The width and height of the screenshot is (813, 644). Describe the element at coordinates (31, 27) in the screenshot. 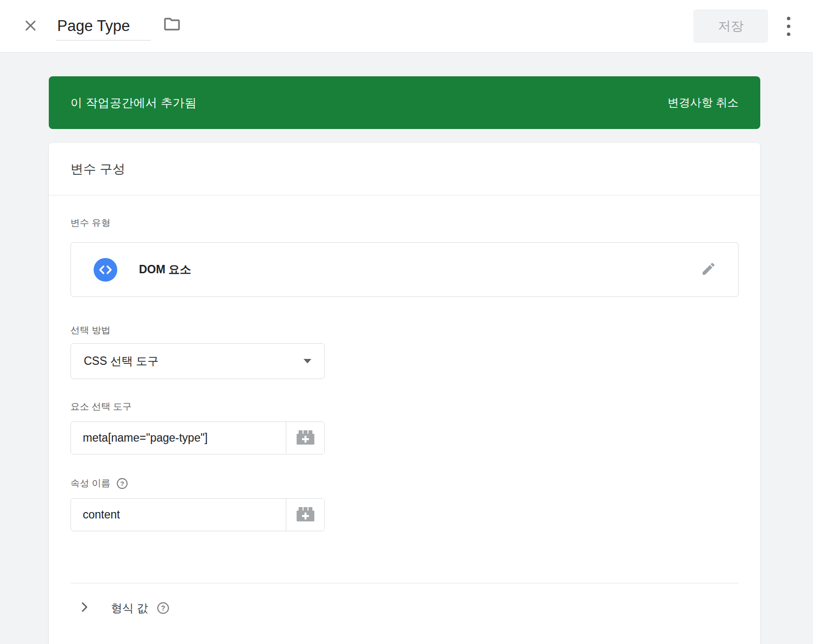

I see `close-button` at that location.